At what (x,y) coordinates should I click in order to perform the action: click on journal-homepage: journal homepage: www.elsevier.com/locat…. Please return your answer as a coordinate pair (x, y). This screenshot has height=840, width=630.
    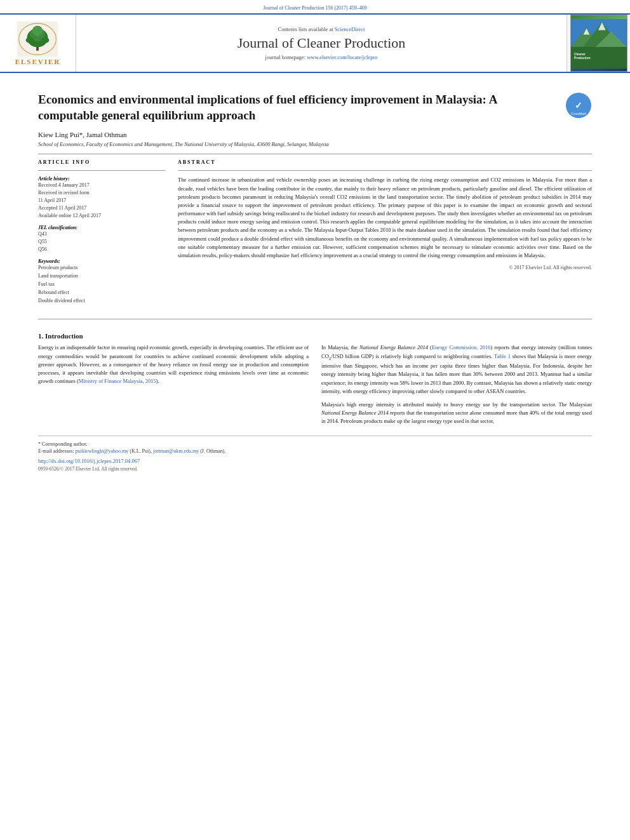
    Looking at the image, I should click on (321, 57).